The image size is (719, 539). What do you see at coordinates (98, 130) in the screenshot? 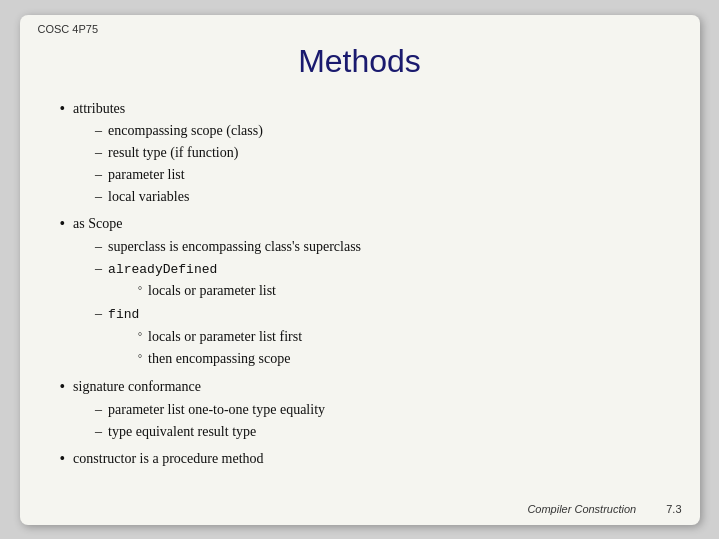
I see `dash-1: –` at bounding box center [98, 130].